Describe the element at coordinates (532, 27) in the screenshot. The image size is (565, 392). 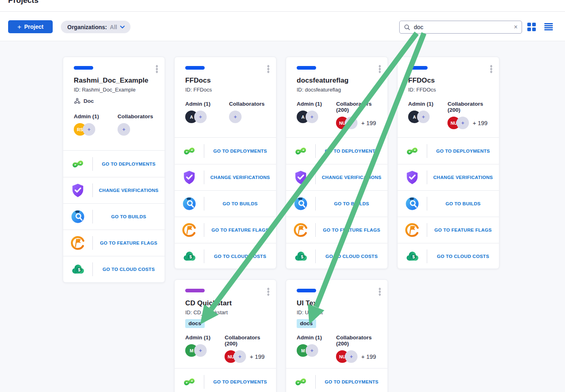
I see `grid-view-icon` at that location.